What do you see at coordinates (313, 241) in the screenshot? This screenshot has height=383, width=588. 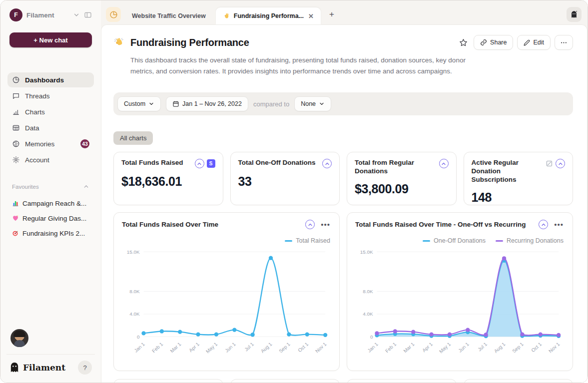 I see `legend-label: Total Raised` at bounding box center [313, 241].